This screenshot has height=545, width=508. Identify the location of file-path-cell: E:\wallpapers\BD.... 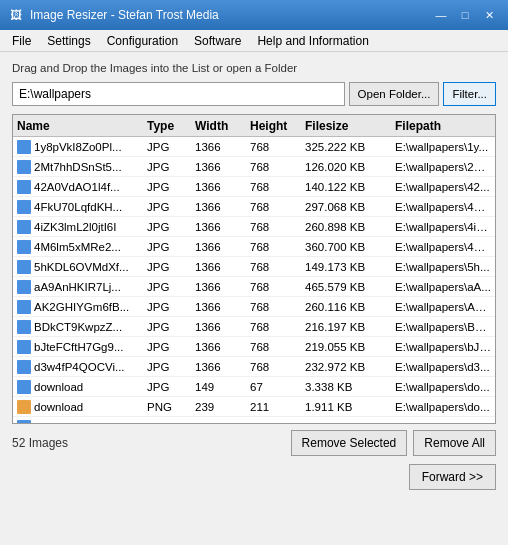
(443, 327).